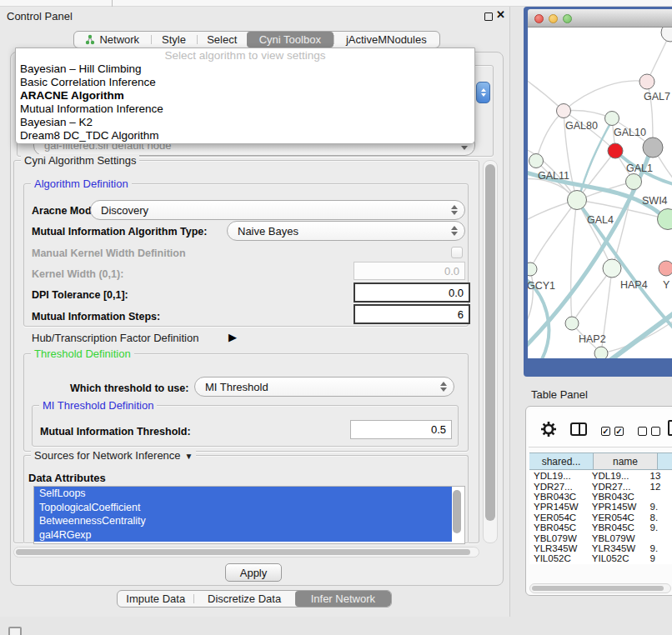 This screenshot has width=672, height=635. What do you see at coordinates (564, 112) in the screenshot?
I see `network-node-gal80` at bounding box center [564, 112].